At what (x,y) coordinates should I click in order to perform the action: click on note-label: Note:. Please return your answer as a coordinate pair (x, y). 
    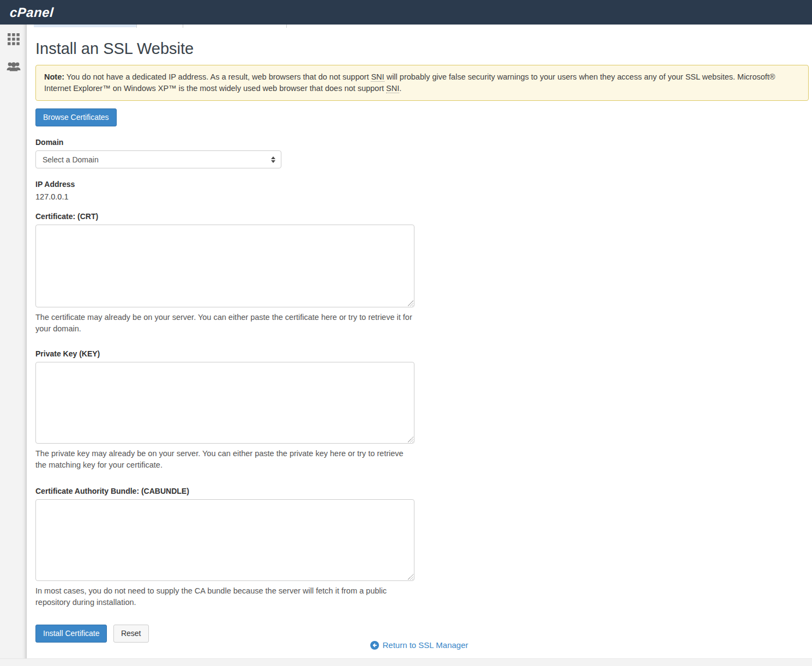
    Looking at the image, I should click on (55, 77).